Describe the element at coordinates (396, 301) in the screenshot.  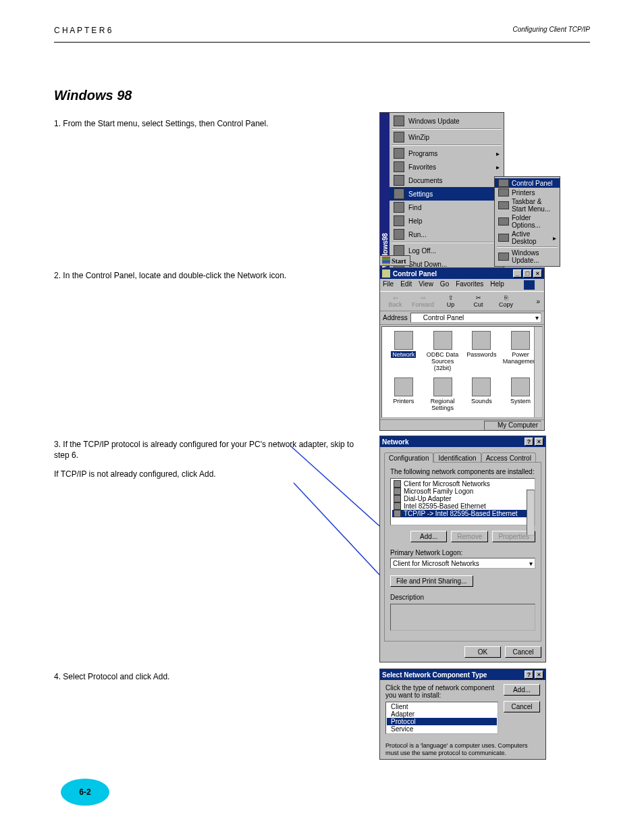
I see `back-button: ⇦Back` at that location.